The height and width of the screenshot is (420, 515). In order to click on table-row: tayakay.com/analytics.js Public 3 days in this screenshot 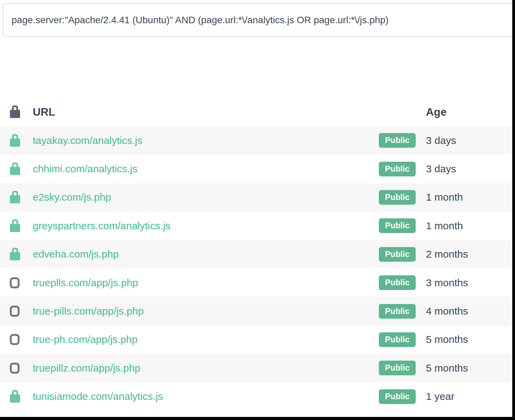, I will do `click(256, 141)`.